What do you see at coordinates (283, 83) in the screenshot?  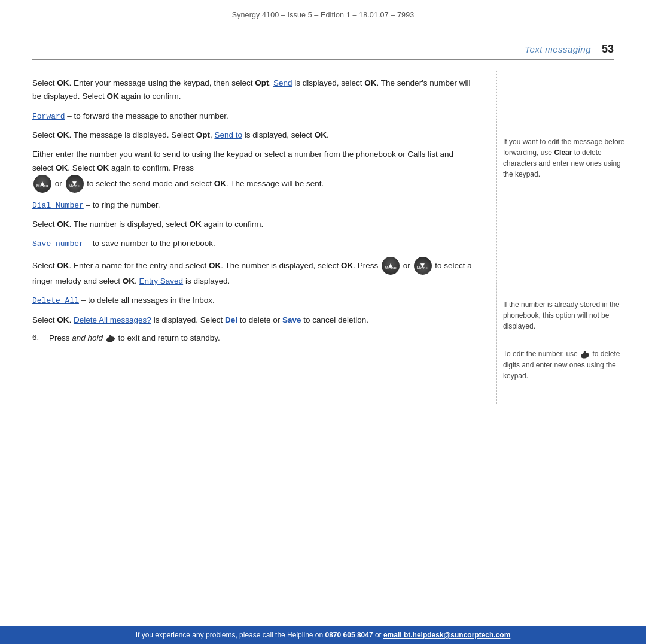 I see `send-underline: Send` at bounding box center [283, 83].